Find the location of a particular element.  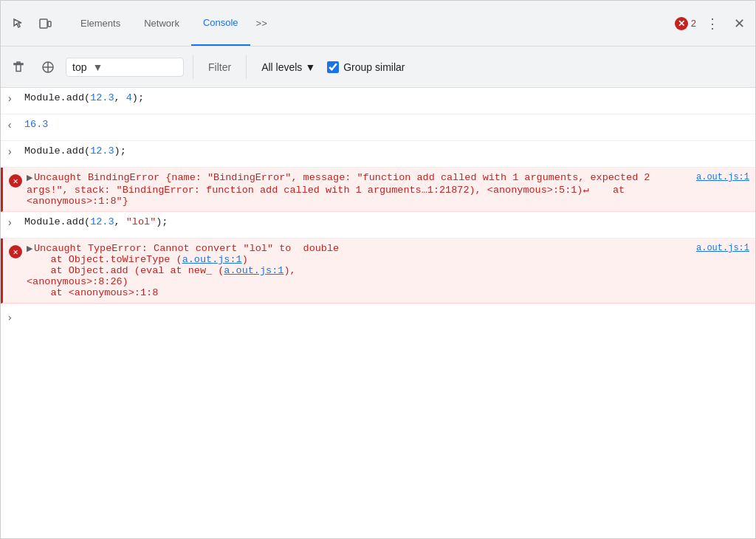

group-similar-label: Group similar is located at coordinates (374, 67).